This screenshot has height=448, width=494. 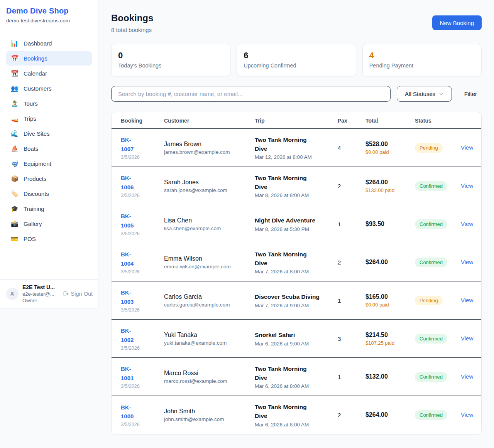 I want to click on sidebar-item-tours: 🏝️ Tours, so click(x=49, y=103).